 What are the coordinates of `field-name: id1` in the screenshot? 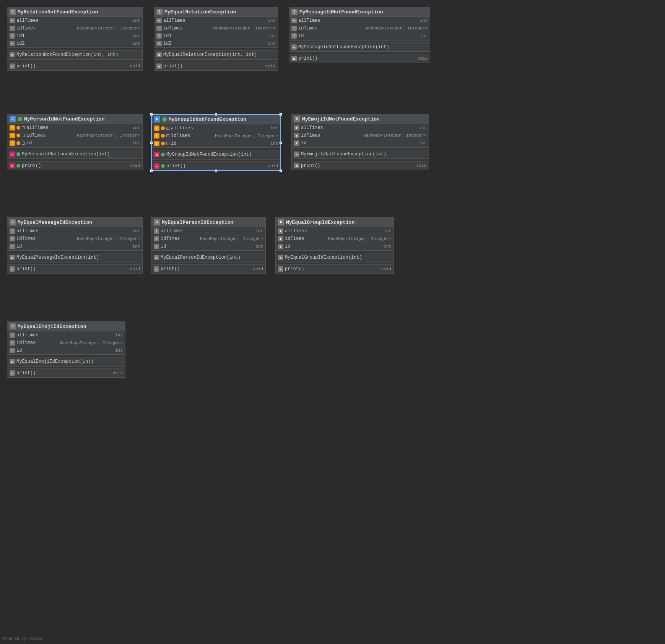 It's located at (215, 36).